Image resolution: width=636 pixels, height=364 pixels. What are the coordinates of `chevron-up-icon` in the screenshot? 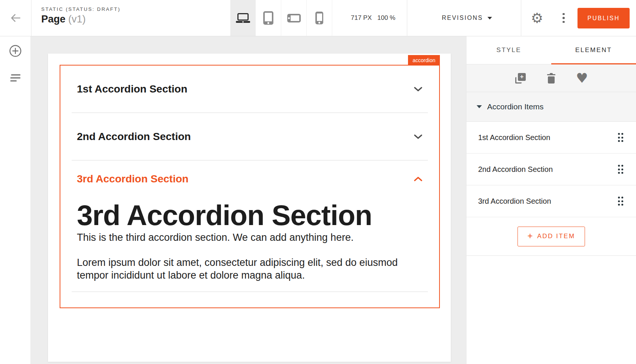 It's located at (418, 179).